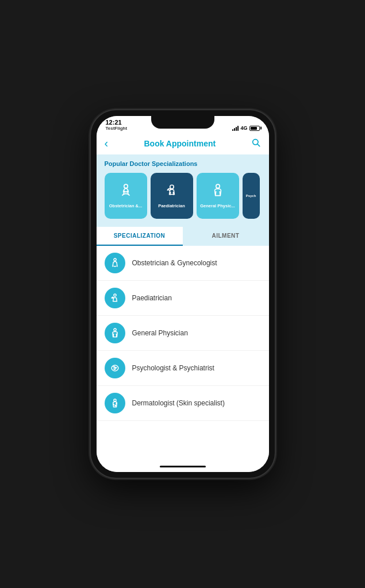 Image resolution: width=365 pixels, height=588 pixels. What do you see at coordinates (172, 196) in the screenshot?
I see `card-paed: Paediatrician` at bounding box center [172, 196].